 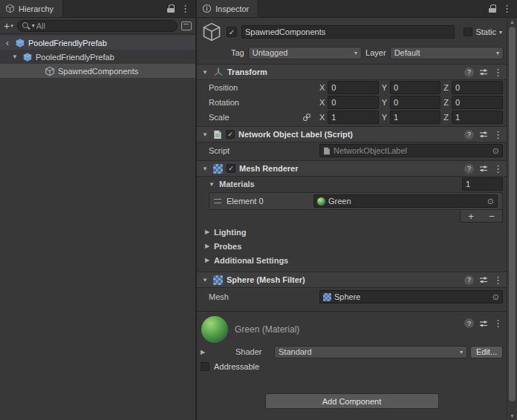 What do you see at coordinates (356, 201) in the screenshot?
I see `material-element-row: Element 0 Green ⊙` at bounding box center [356, 201].